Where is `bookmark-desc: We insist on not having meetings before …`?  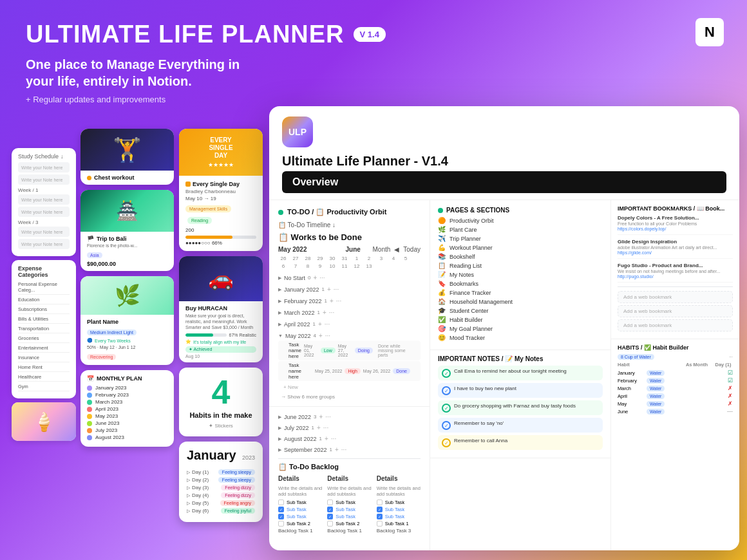
bookmark-desc: We insist on not having meetings before … is located at coordinates (675, 272).